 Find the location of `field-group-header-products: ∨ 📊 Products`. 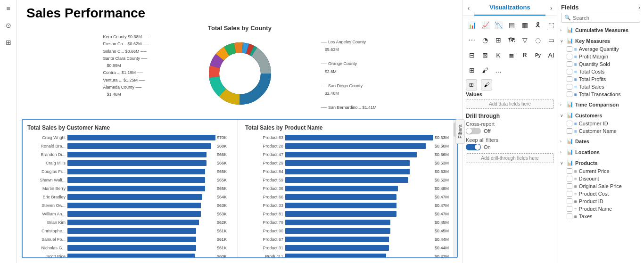

field-group-header-products: ∨ 📊 Products is located at coordinates (601, 163).